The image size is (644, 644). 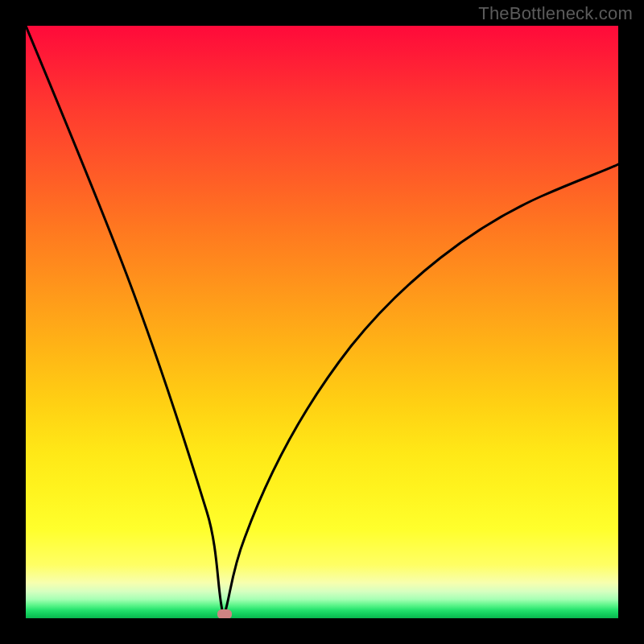 What do you see at coordinates (555, 14) in the screenshot?
I see `watermark-text: TheBottleneck.com` at bounding box center [555, 14].